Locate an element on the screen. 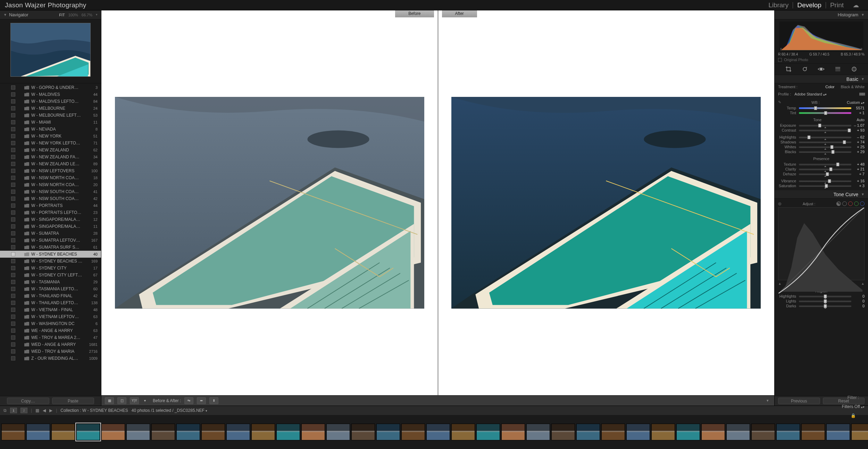 This screenshot has height=449, width=868. histogram-graph is located at coordinates (821, 36).